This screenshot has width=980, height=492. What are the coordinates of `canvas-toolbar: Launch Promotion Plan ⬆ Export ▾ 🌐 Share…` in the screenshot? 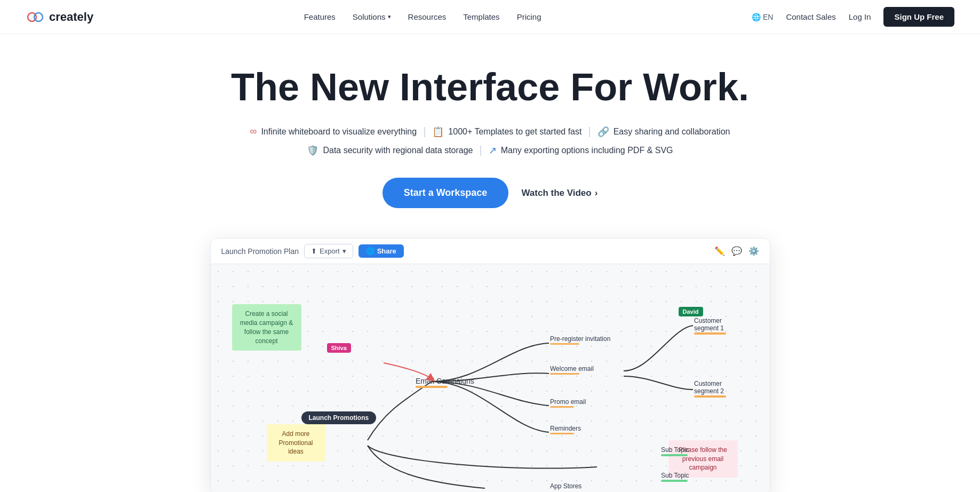 It's located at (490, 251).